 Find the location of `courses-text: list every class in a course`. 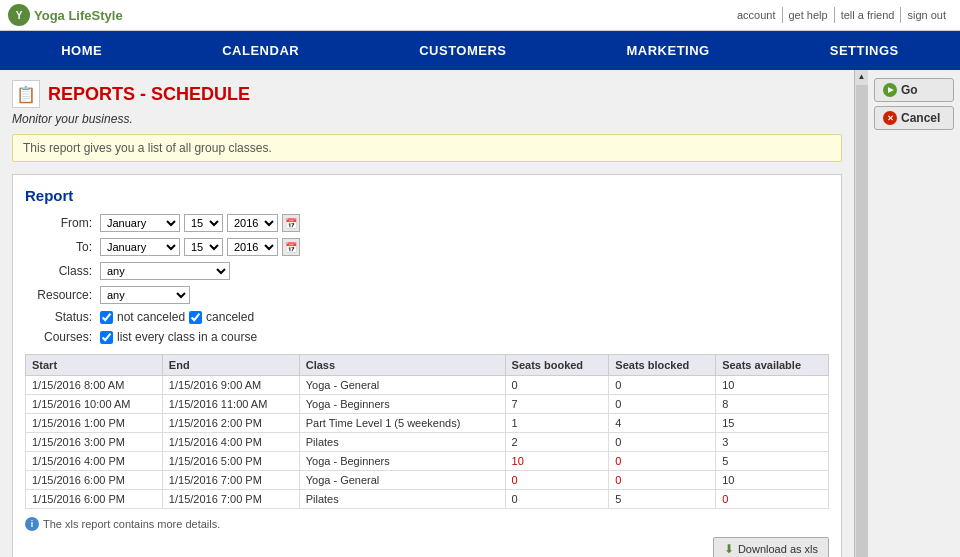

courses-text: list every class in a course is located at coordinates (187, 337).